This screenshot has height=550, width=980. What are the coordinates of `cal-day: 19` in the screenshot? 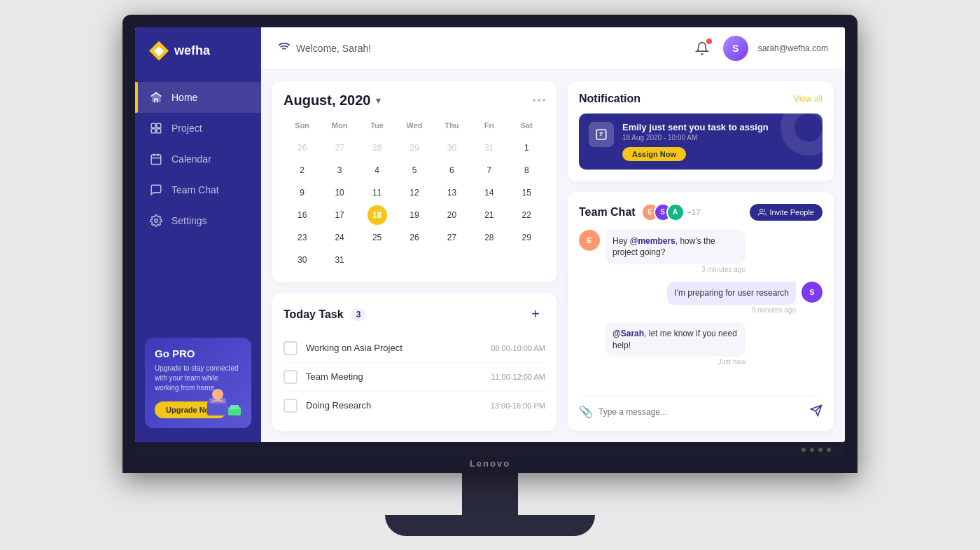 It's located at (414, 215).